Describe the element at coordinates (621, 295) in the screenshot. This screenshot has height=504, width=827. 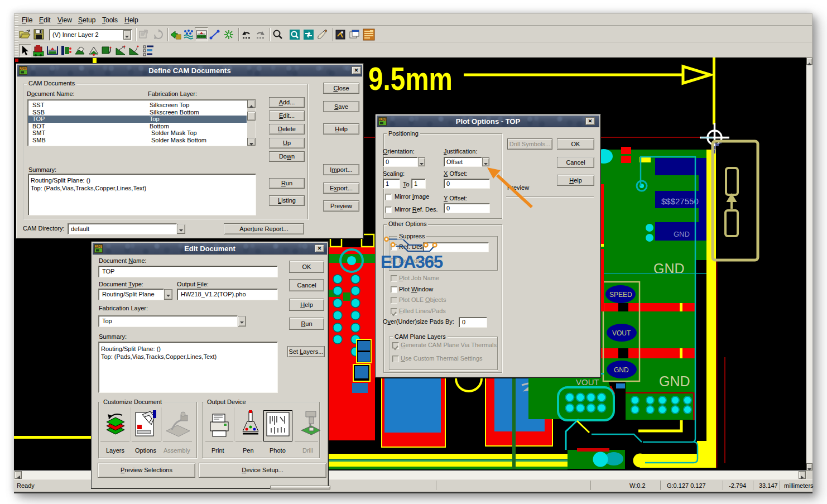
I see `svg-text: SPEED` at that location.